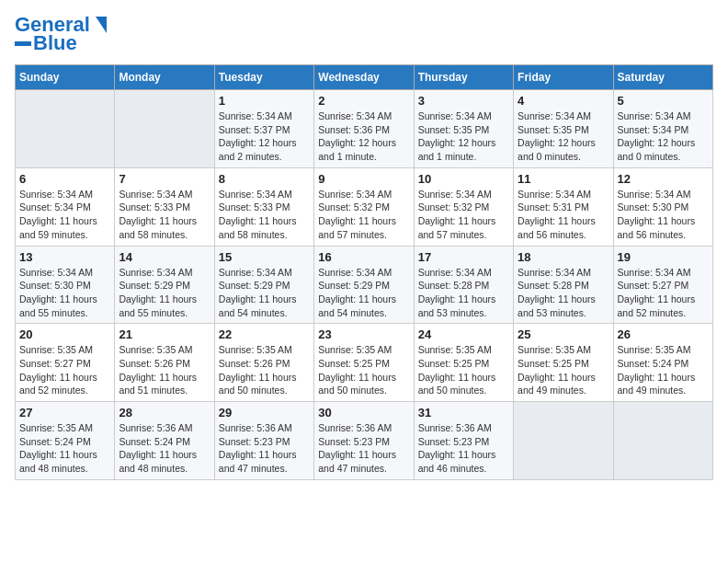  I want to click on day-number: 29, so click(265, 412).